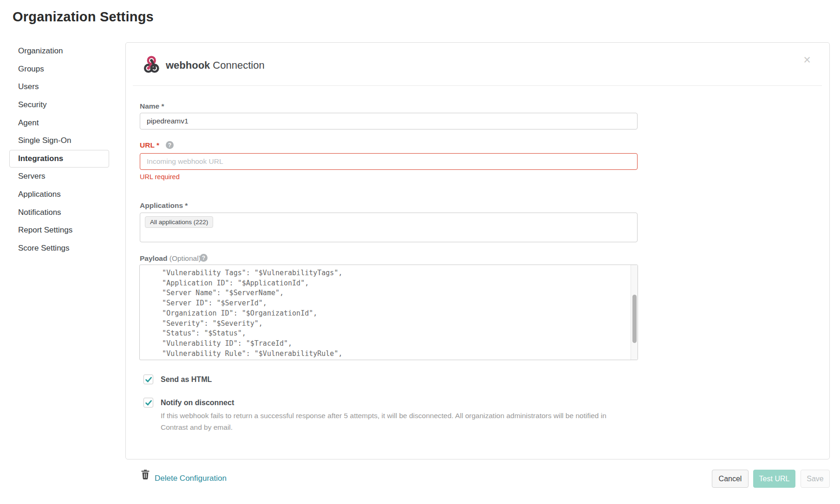 This screenshot has height=504, width=840. Describe the element at coordinates (153, 258) in the screenshot. I see `payload-label-text: Payload` at that location.